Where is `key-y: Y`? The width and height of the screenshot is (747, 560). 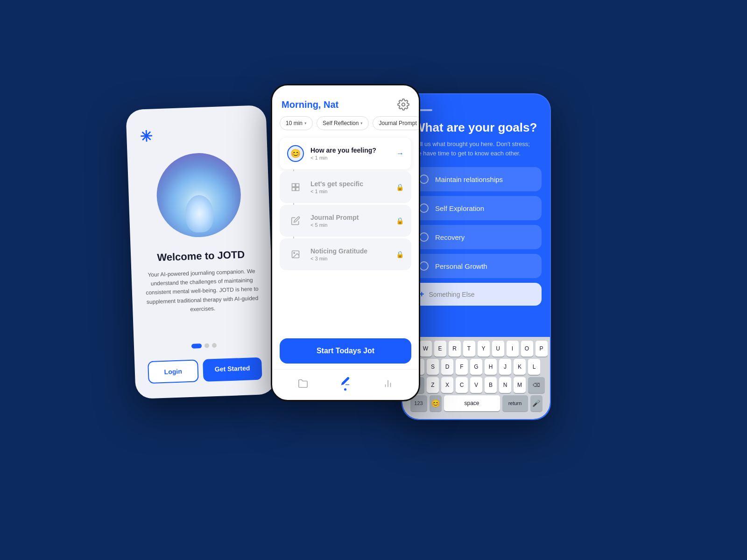
key-y: Y is located at coordinates (484, 349).